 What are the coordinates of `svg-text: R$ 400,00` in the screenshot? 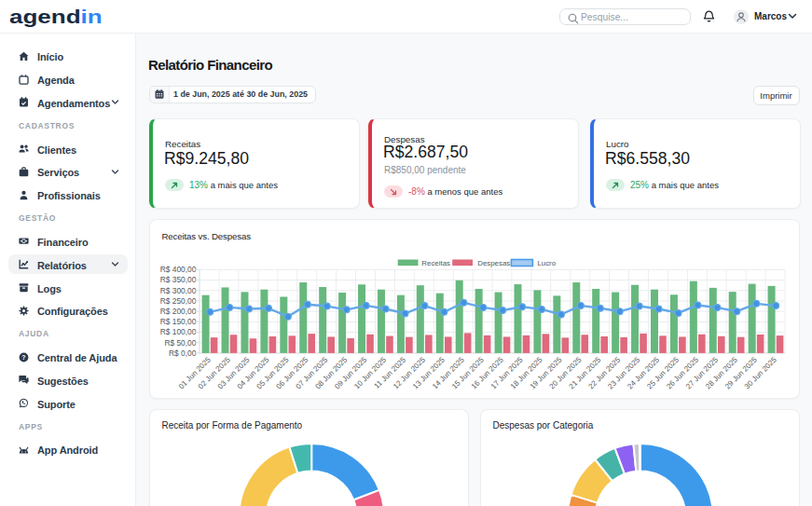 It's located at (177, 269).